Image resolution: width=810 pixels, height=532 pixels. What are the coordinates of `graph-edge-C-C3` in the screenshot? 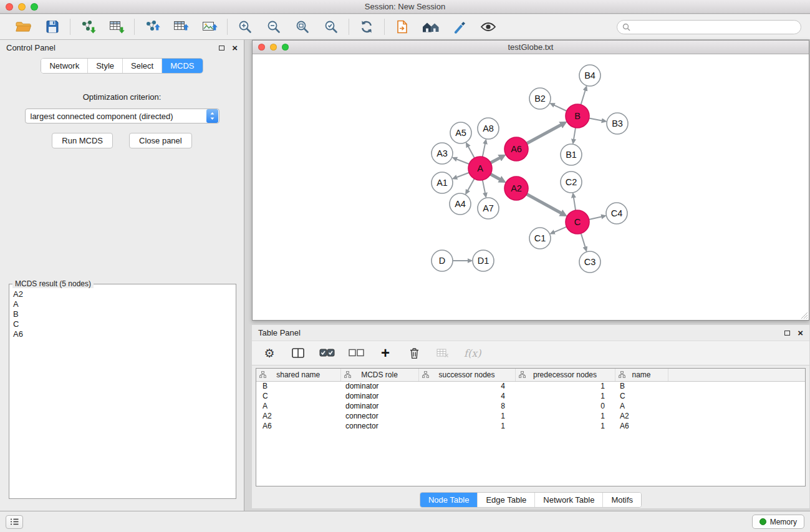 It's located at (584, 240).